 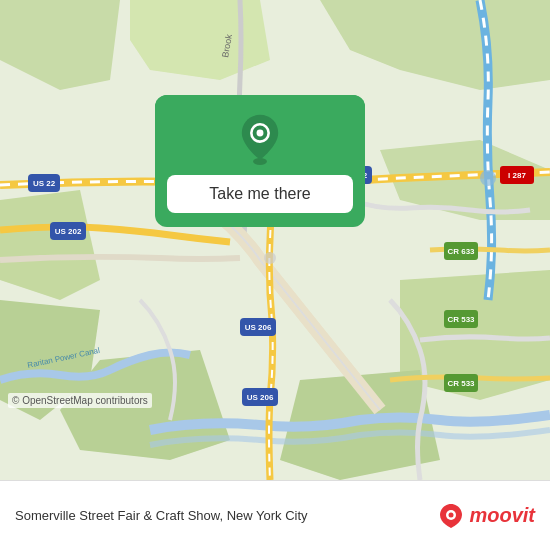 I want to click on map-copyright: © OpenStreetMap contributors, so click(x=80, y=400).